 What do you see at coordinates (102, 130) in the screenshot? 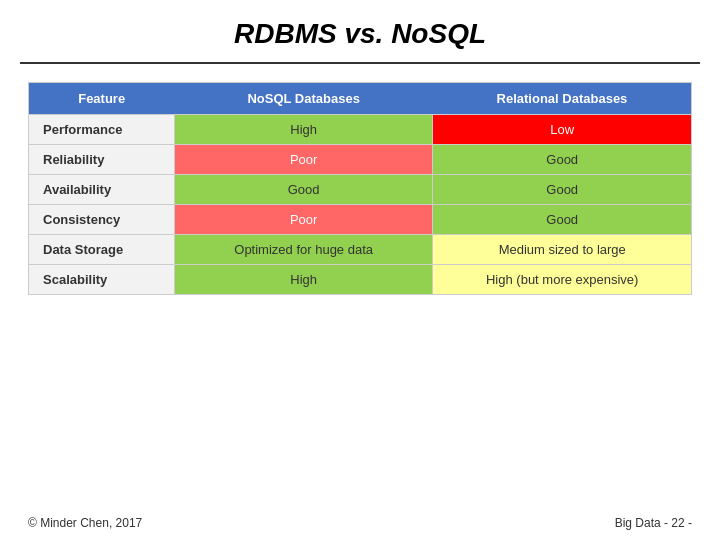
I see `feature-cell: Performance` at bounding box center [102, 130].